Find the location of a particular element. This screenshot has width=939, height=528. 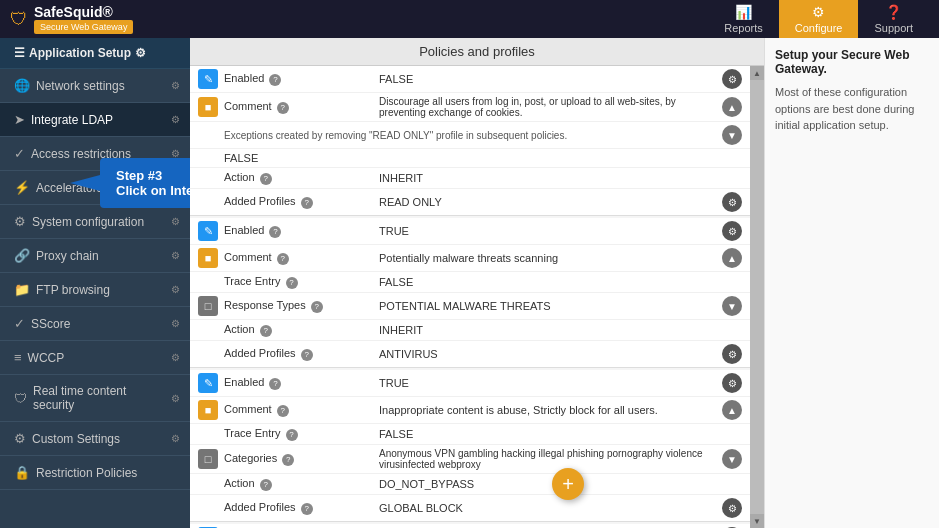

scroll-thumb is located at coordinates (757, 297).